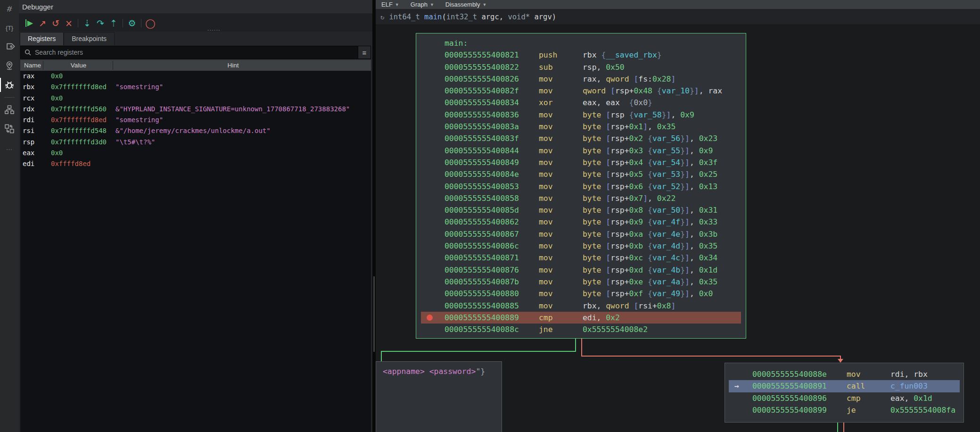 The width and height of the screenshot is (980, 432). Describe the element at coordinates (581, 198) in the screenshot. I see `asm-instruction: 0000555555400858movbyte [rsp+0x7], 0x22` at that location.